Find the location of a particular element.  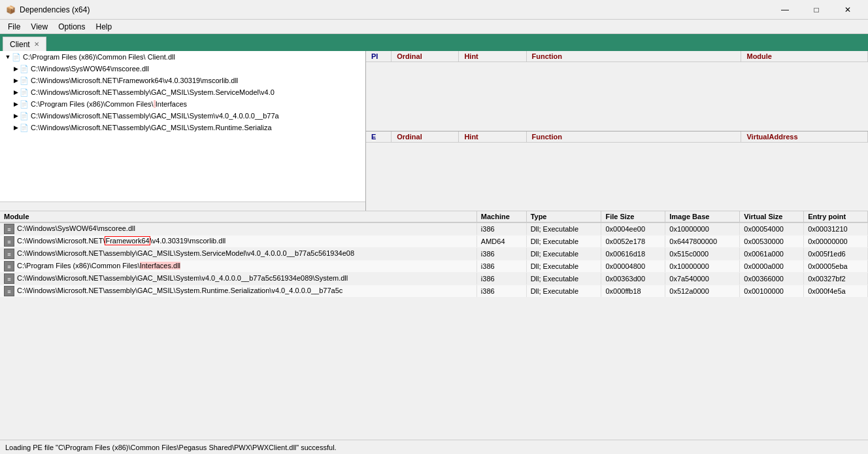

filesize-cell: 0x0052e178 is located at coordinates (633, 242).